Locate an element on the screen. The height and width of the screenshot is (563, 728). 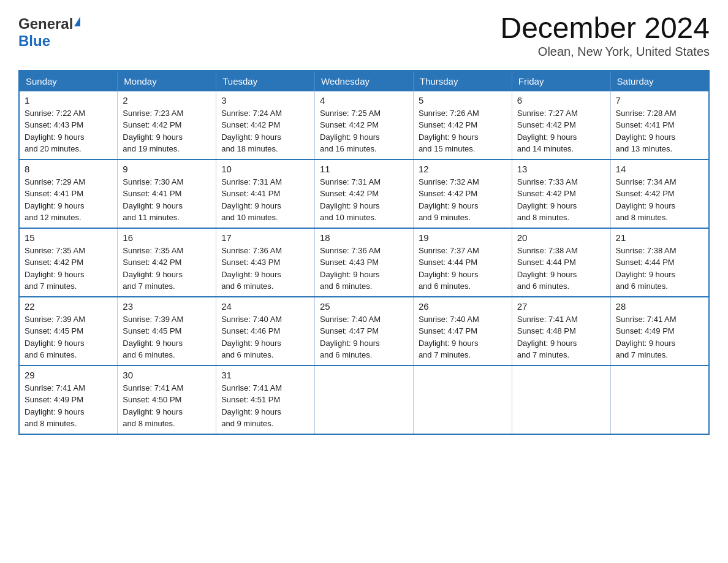
logo-triangle-icon is located at coordinates (77, 21).